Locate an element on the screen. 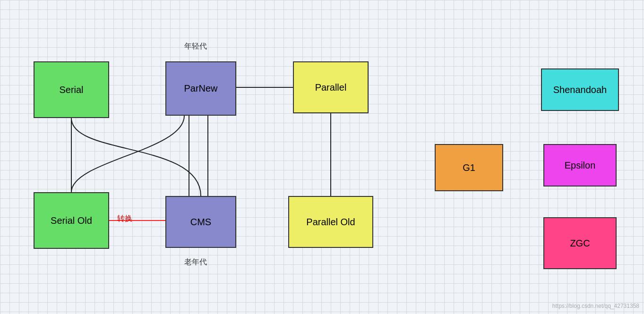 This screenshot has height=314, width=644. young-gen-label: 年轻代 is located at coordinates (196, 46).